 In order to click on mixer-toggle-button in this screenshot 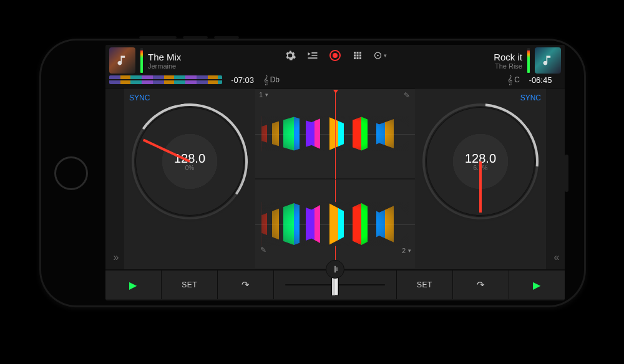, I will do `click(335, 269)`.